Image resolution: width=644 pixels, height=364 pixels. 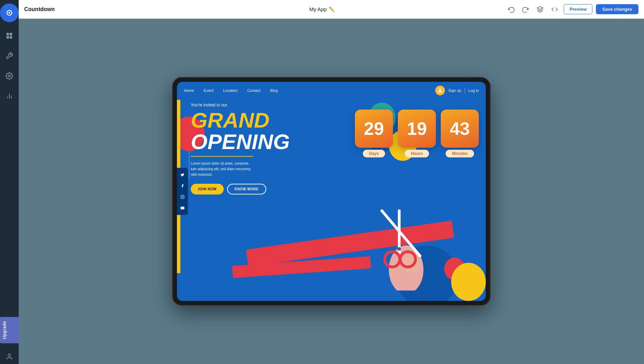 I want to click on edit-app-name-icon: ✏️, so click(x=332, y=9).